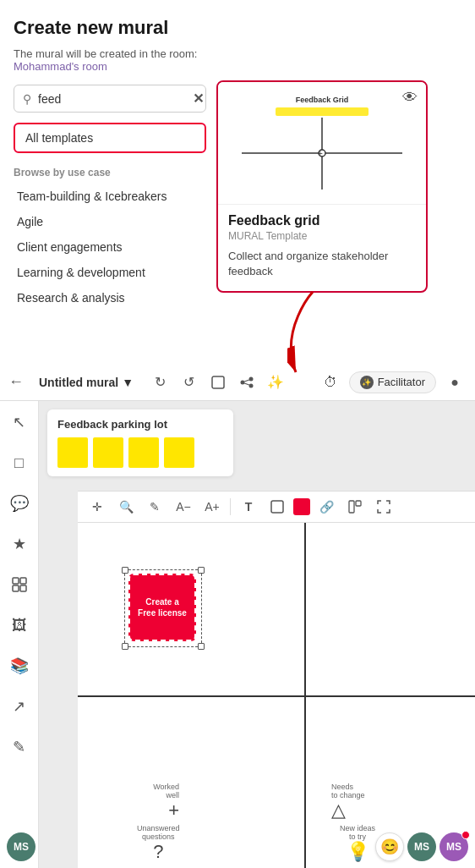 The height and width of the screenshot is (868, 475). Describe the element at coordinates (19, 747) in the screenshot. I see `sidebar-pen-icon: ✎` at that location.